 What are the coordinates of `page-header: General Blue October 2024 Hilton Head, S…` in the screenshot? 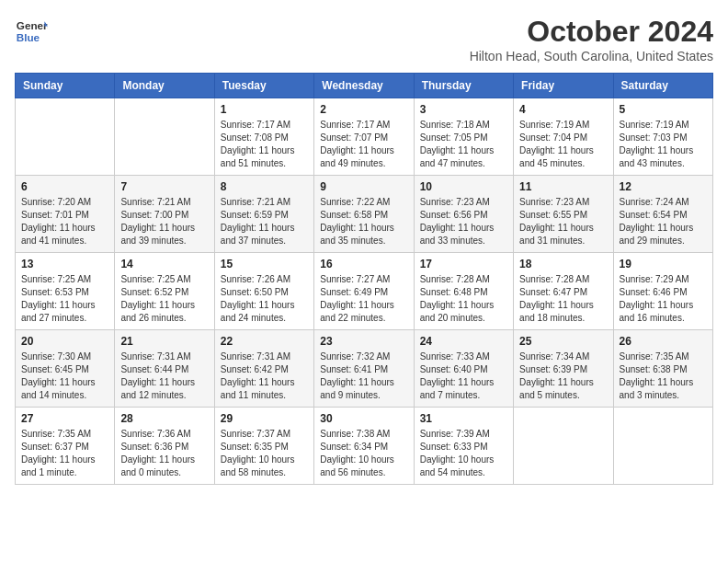 It's located at (364, 39).